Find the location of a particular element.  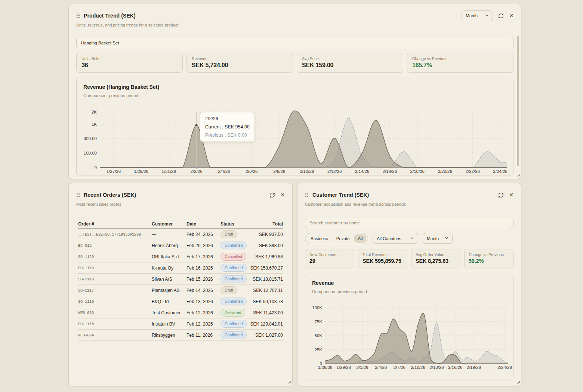

order-number: SO-1120 is located at coordinates (115, 257).